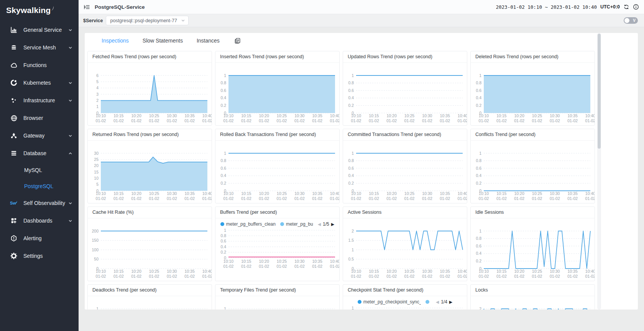 This screenshot has height=331, width=644. I want to click on sidebar-item-settings: Settings, so click(39, 256).